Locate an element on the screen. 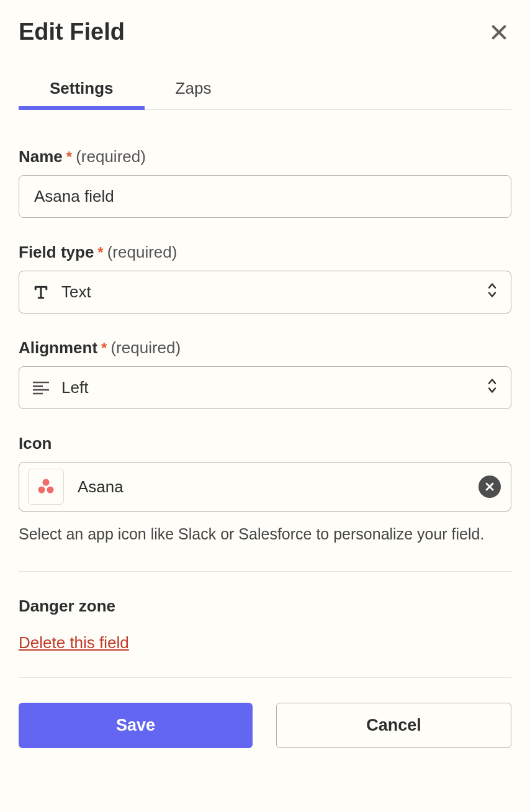 This screenshot has height=812, width=530. field-type-select: Text is located at coordinates (265, 292).